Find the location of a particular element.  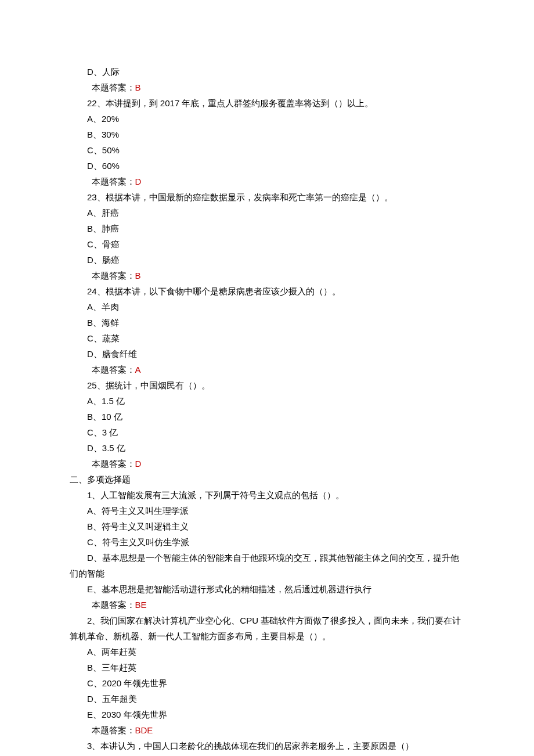

answer-line: 本题答案：BE is located at coordinates (267, 605).